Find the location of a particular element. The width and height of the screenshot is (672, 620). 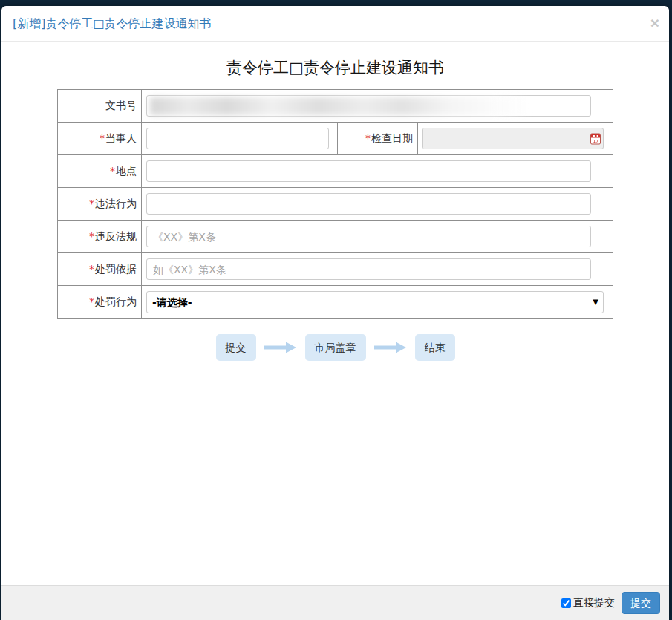

form-row-document-number: 文书号 is located at coordinates (336, 106).